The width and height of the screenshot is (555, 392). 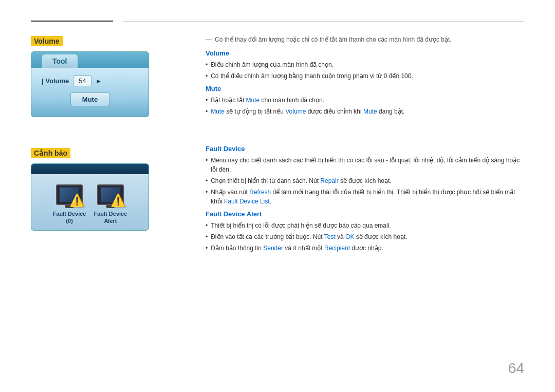 What do you see at coordinates (253, 100) in the screenshot?
I see `mute-link-1: Mute` at bounding box center [253, 100].